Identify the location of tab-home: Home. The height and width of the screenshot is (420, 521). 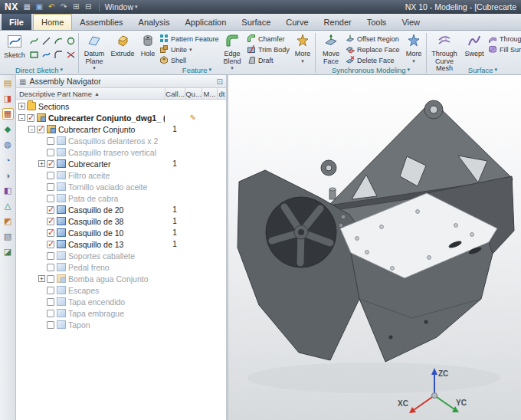
(52, 21).